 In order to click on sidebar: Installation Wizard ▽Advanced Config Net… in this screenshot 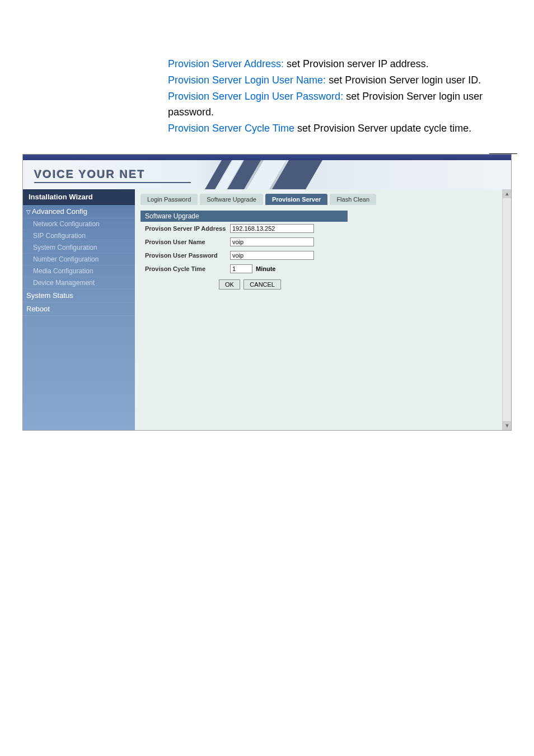, I will do `click(79, 310)`.